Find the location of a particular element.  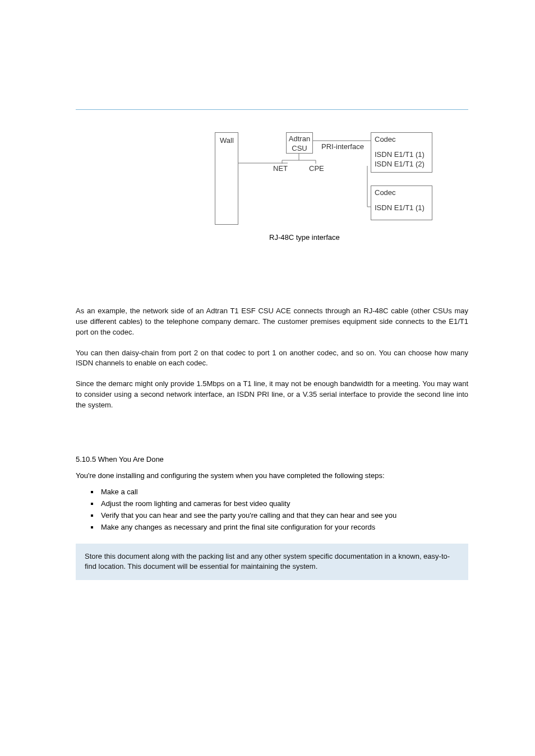

diagram-box-codec-b: Codec ISDN E1/T1 (1) is located at coordinates (402, 203).